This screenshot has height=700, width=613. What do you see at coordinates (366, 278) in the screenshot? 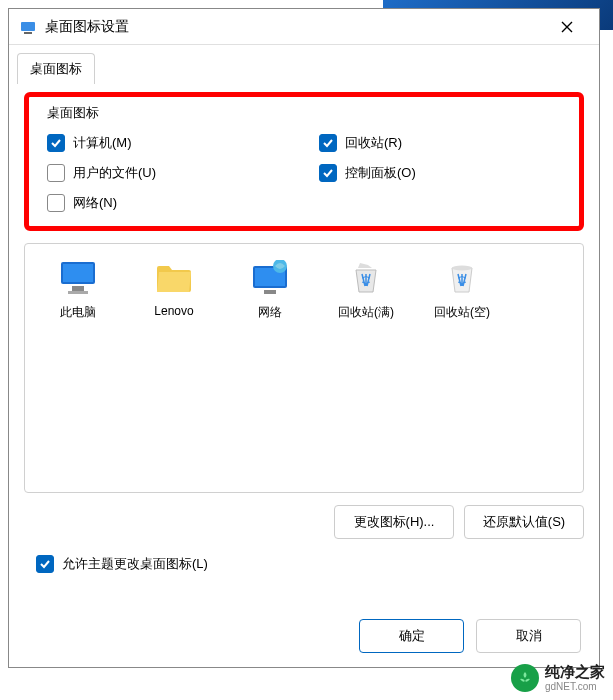
I see `recyclebin-full-icon` at bounding box center [366, 278].